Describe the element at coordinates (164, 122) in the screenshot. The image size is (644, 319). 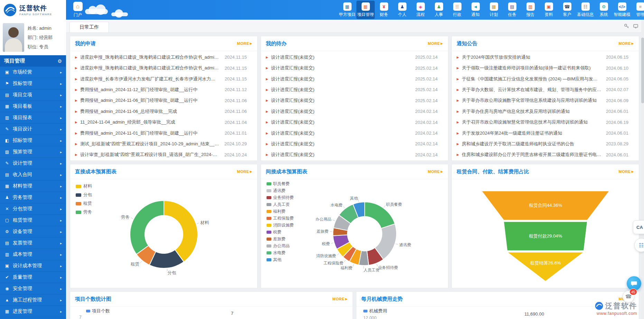
I see `list-item: ▶11_2024-11-04_admin_经营部_领导审批__完成2024.11…` at that location.